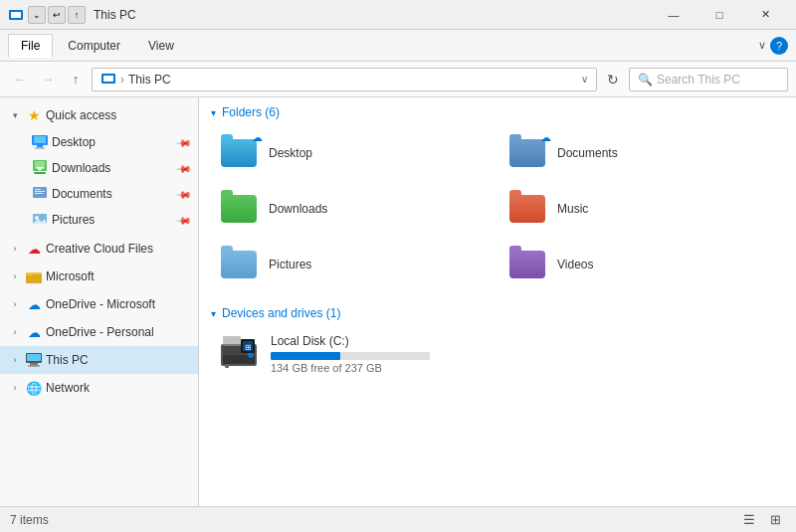 The height and width of the screenshot is (532, 796). Describe the element at coordinates (94, 46) in the screenshot. I see `tab-computer: Computer` at that location.